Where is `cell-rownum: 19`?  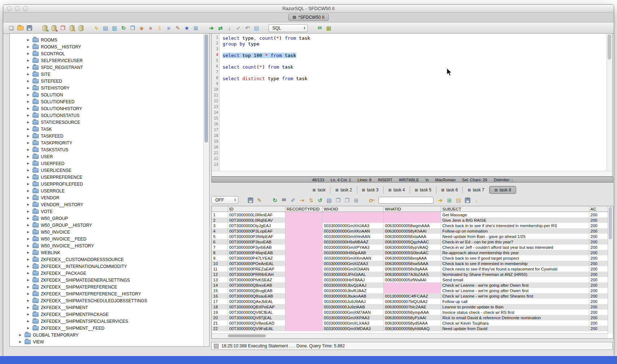
cell-rownum: 19 is located at coordinates (220, 312).